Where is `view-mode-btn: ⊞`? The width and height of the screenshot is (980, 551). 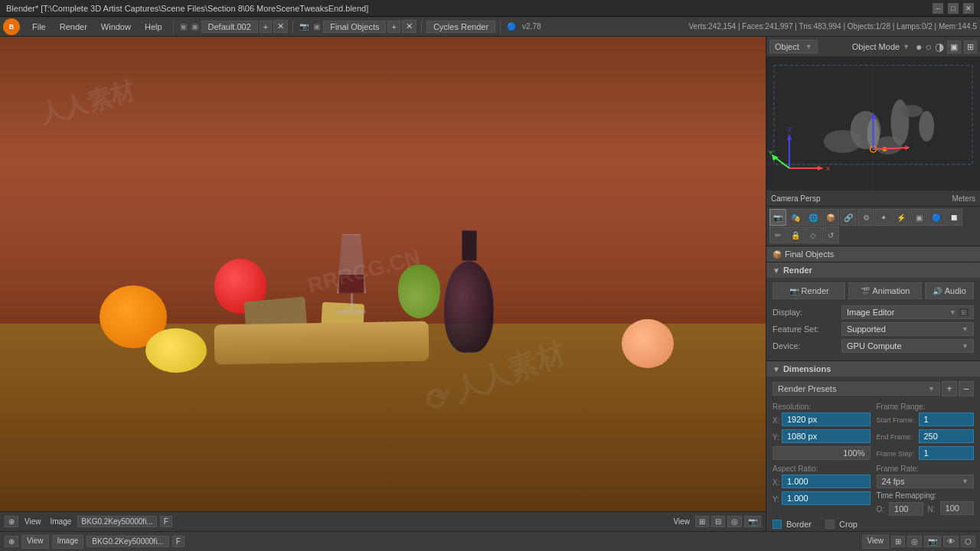 view-mode-btn: ⊞ is located at coordinates (971, 47).